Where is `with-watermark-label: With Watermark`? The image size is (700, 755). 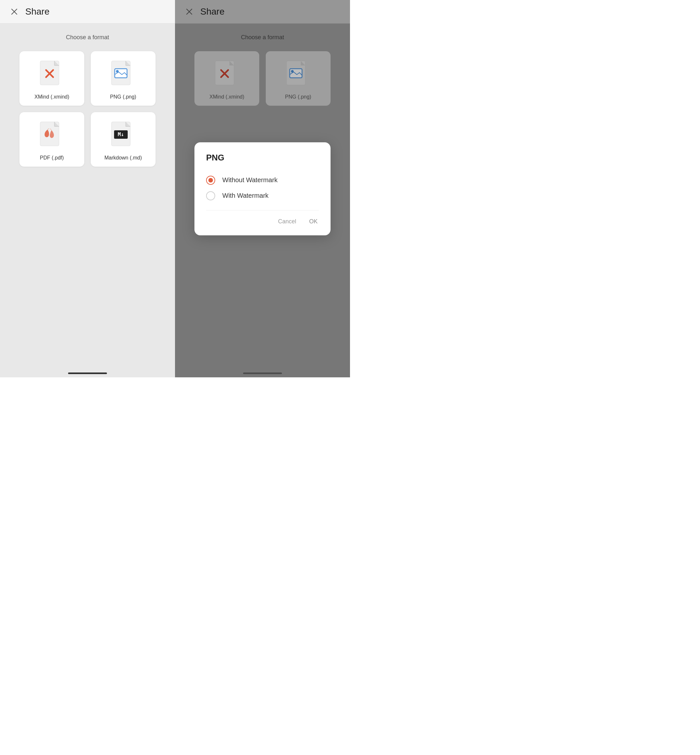
with-watermark-label: With Watermark is located at coordinates (245, 195).